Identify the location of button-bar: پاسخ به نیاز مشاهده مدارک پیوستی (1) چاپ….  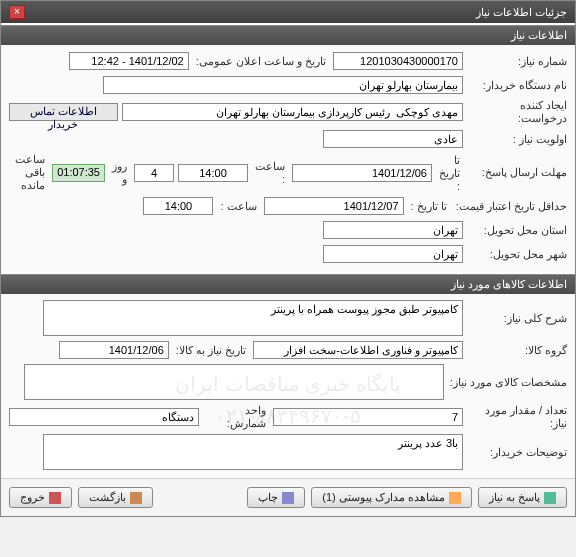
(288, 497).